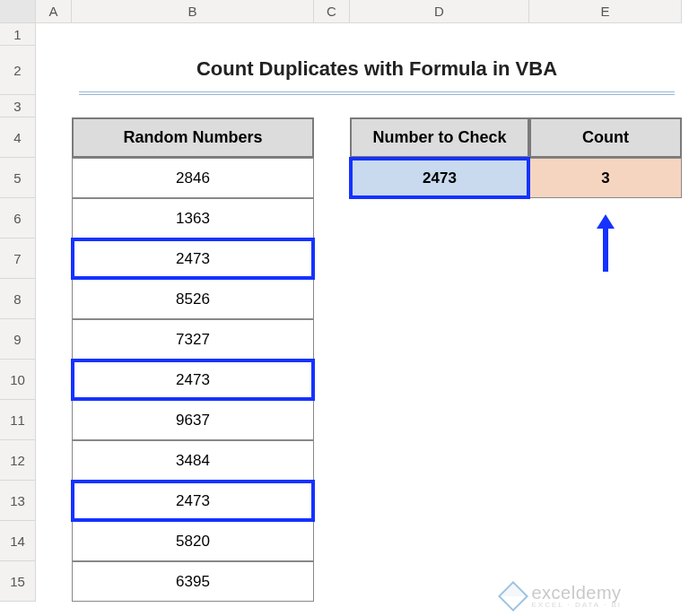 This screenshot has height=616, width=689. I want to click on watermark-sub: EXCEL · DATA · BI, so click(576, 605).